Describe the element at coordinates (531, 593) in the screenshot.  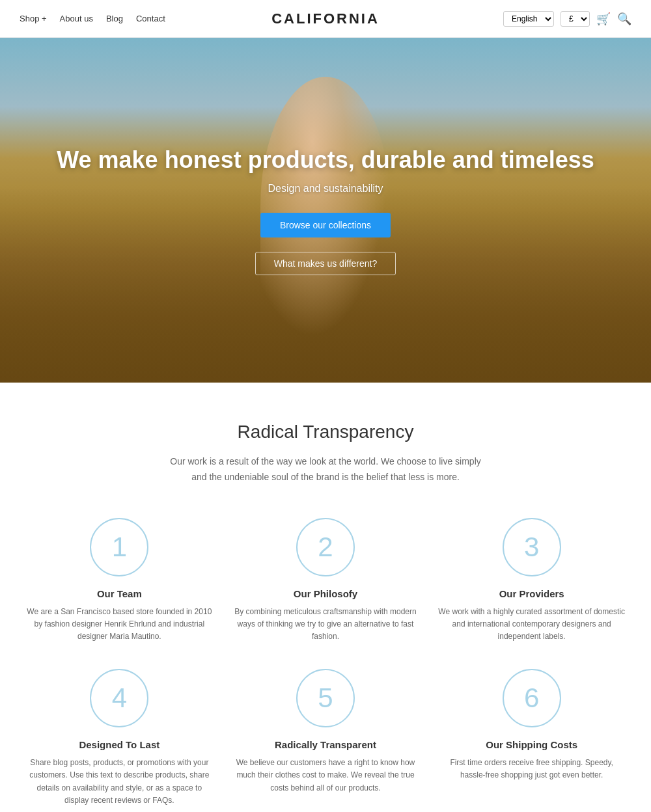
I see `feature-3-title: Our Providers` at that location.